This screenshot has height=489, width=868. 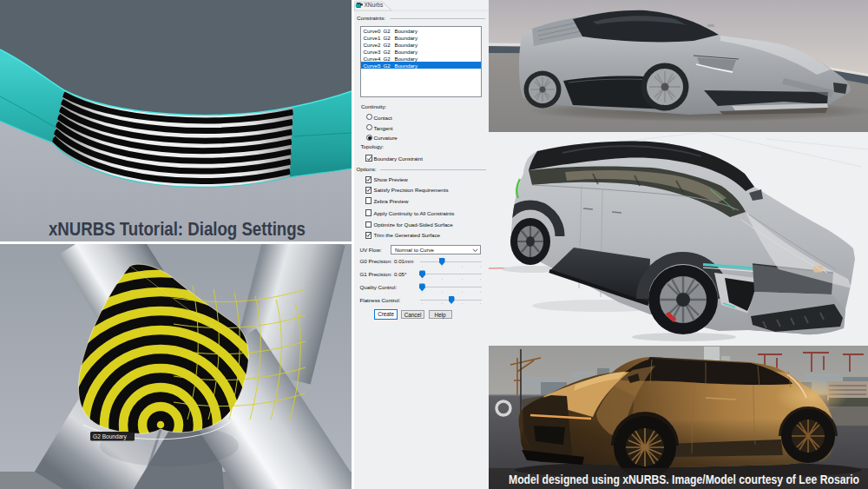 What do you see at coordinates (177, 229) in the screenshot?
I see `svg-text:xNURBS Tutorial: Dialog Settin: xNURBS Tutorial: Dialog Settings` at bounding box center [177, 229].